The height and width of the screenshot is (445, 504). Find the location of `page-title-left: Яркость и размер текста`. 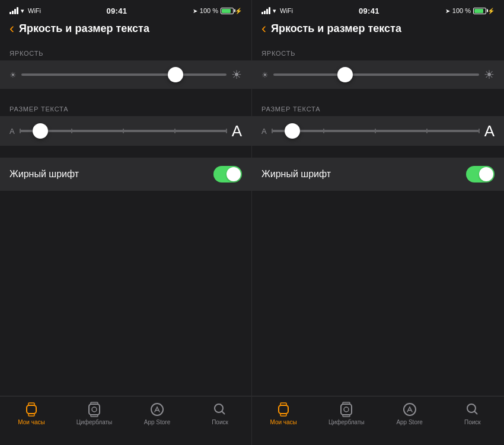

page-title-left: Яркость и размер текста is located at coordinates (130, 28).